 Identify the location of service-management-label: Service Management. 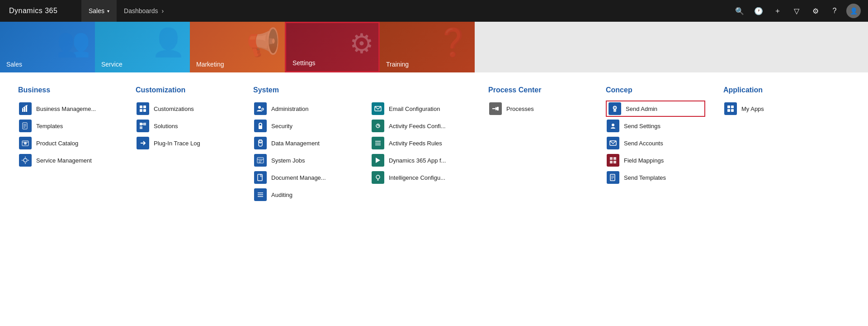
(64, 160).